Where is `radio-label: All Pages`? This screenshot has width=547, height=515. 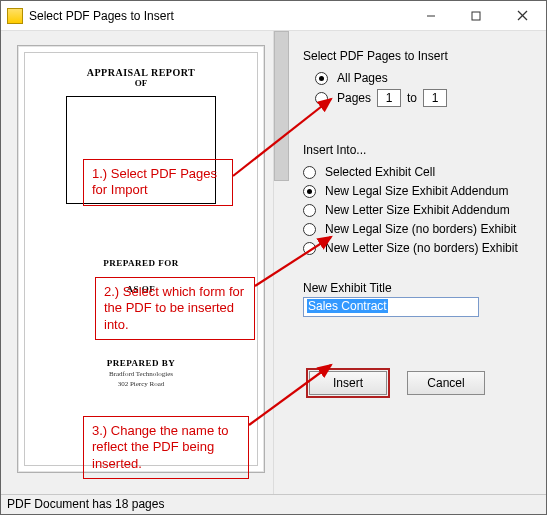
radio-label: All Pages is located at coordinates (362, 78).